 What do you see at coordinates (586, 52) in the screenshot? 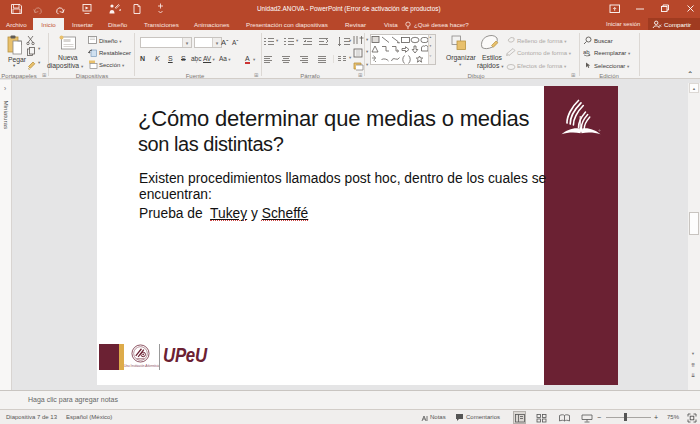
I see `svg-text: ab` at bounding box center [586, 52].